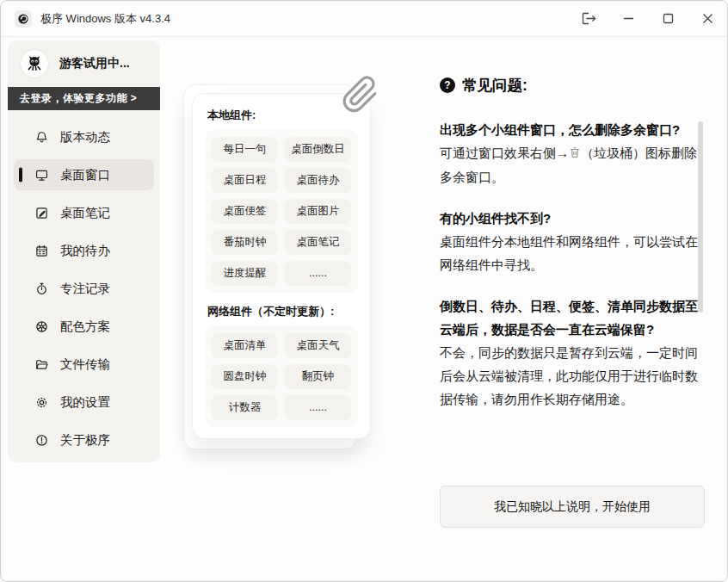  Describe the element at coordinates (572, 153) in the screenshot. I see `faq-item: 出现多个小组件窗口，怎么删除多余窗口?可通过窗口效果右侧→（垃圾桶）图标删除多余…` at that location.